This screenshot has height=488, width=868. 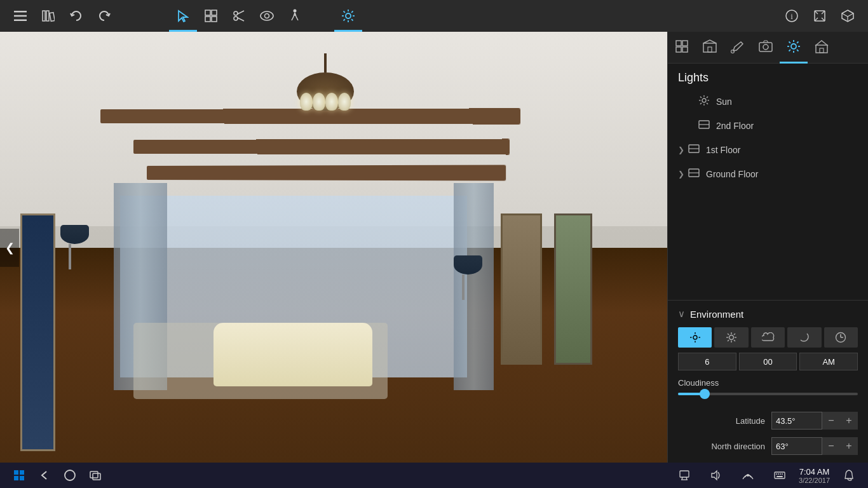 What do you see at coordinates (76, 16) in the screenshot?
I see `undo-icon` at bounding box center [76, 16].